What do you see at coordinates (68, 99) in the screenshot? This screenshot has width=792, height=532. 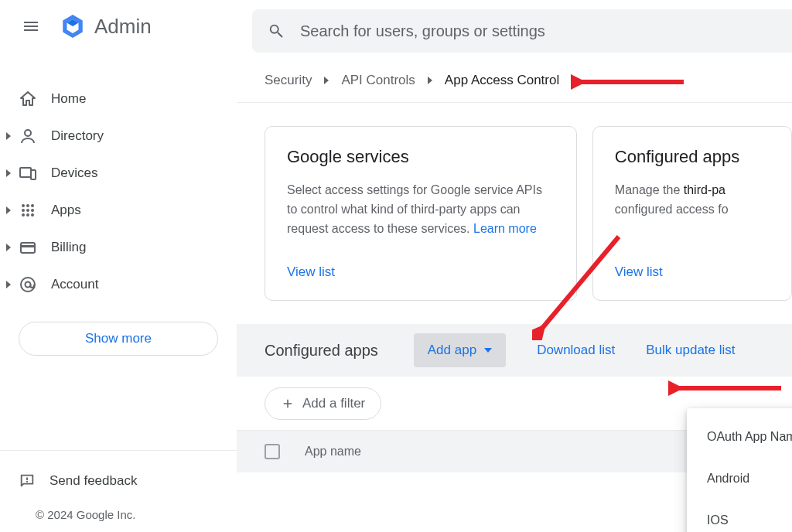 I see `sidebar-item-label: Home` at bounding box center [68, 99].